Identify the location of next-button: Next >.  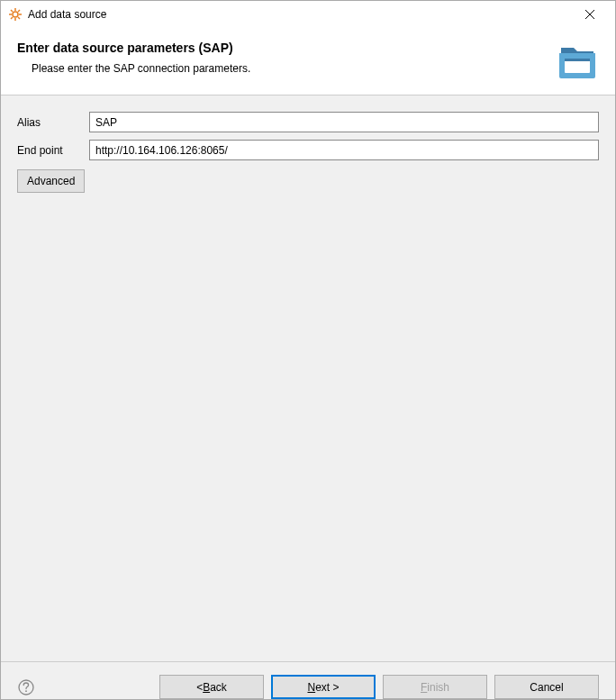
(323, 686).